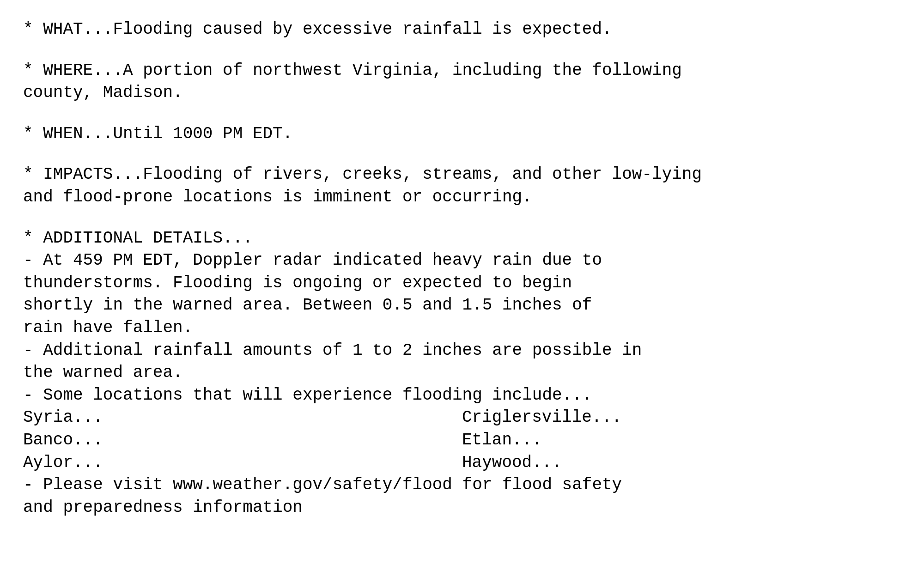  Describe the element at coordinates (681, 463) in the screenshot. I see `location-right-2: Haywood...` at that location.